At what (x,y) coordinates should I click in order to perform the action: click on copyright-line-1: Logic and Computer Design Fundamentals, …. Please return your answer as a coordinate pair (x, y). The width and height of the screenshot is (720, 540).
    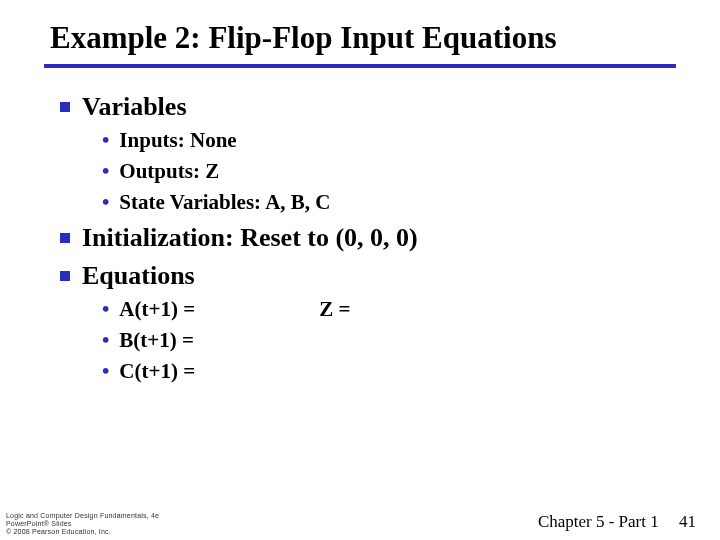
    Looking at the image, I should click on (82, 516).